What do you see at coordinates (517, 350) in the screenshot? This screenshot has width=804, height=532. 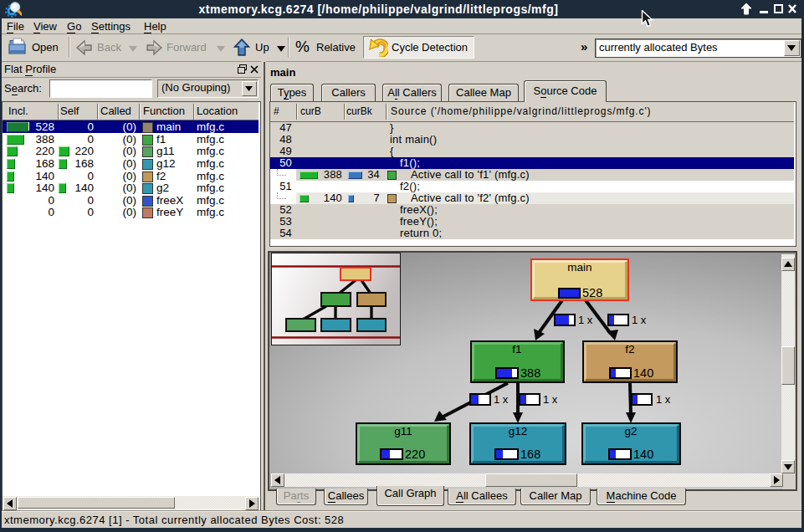 I see `svg-text: f1` at bounding box center [517, 350].